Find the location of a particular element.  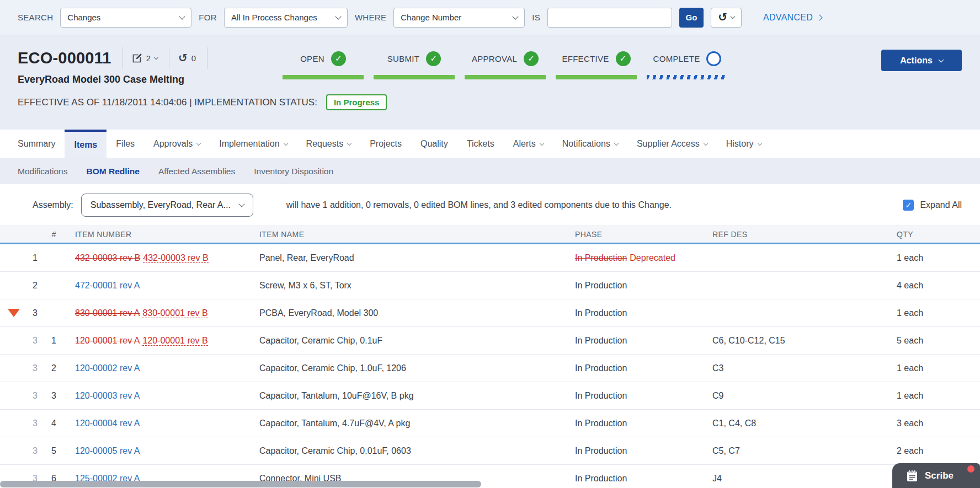

go-button: Go is located at coordinates (691, 18).